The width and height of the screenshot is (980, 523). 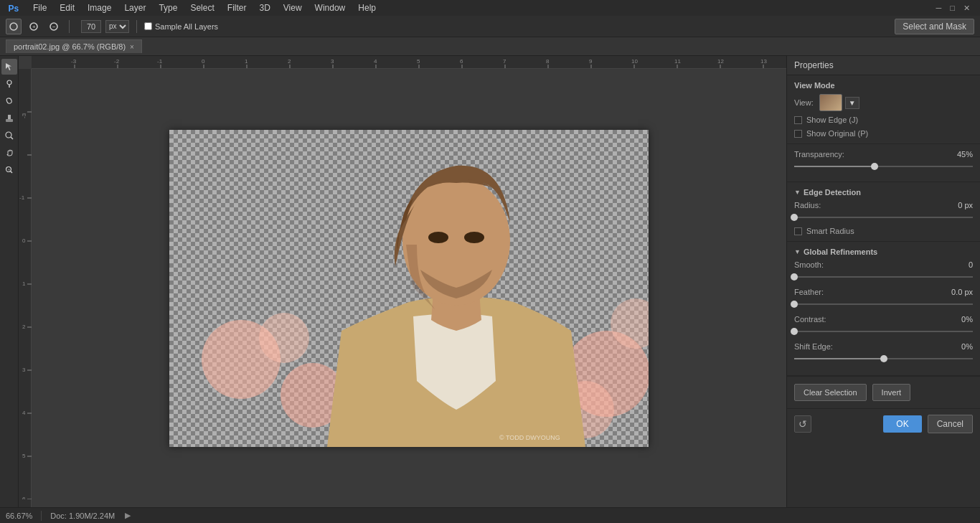 What do you see at coordinates (831, 231) in the screenshot?
I see `smart-radius-label: Smart Radius` at bounding box center [831, 231].